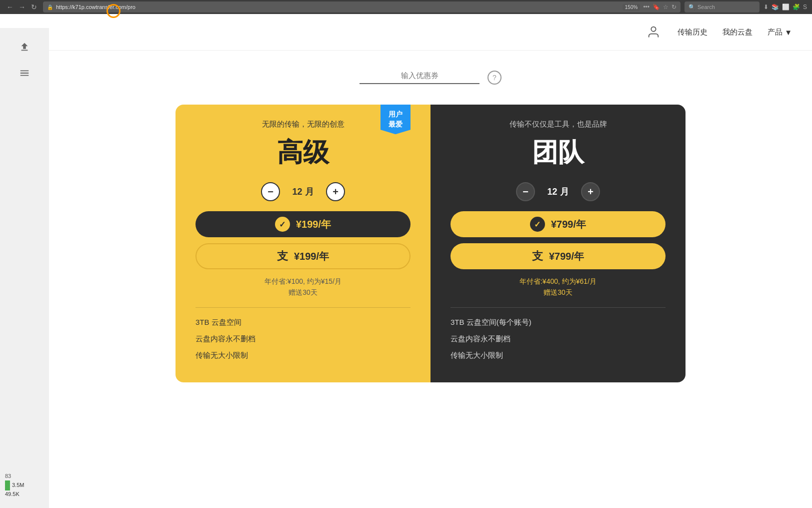  Describe the element at coordinates (558, 293) in the screenshot. I see `gift-text-team: 赠送30天` at that location.